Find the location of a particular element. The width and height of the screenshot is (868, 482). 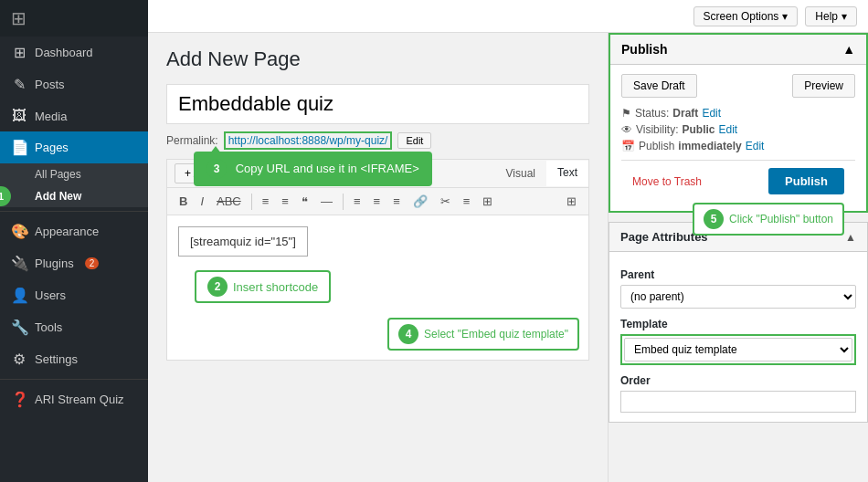

toolbar-unlink: ✂ is located at coordinates (446, 201).